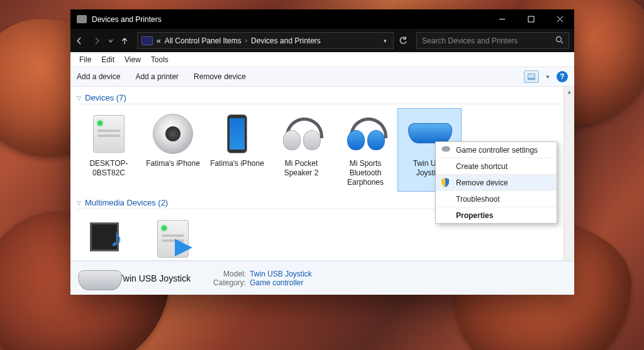  I want to click on ctx-label: Troubleshoot, so click(478, 199).